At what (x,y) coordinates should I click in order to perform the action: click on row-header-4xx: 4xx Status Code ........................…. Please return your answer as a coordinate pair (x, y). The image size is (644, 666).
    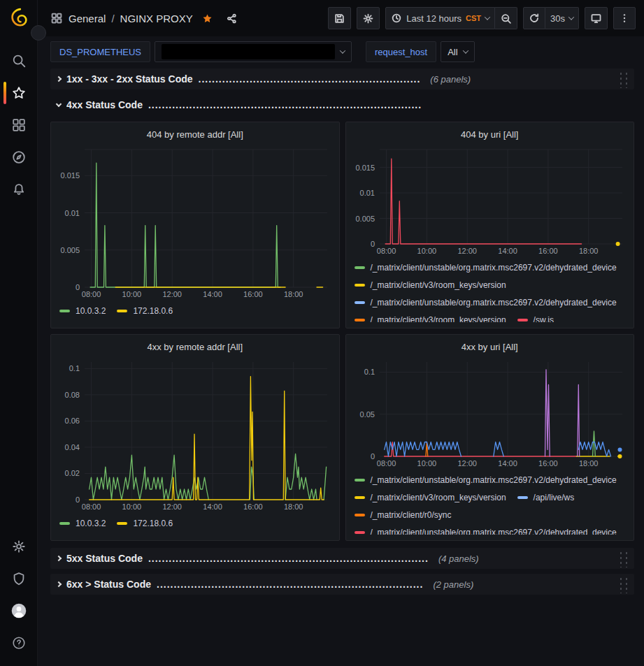
    Looking at the image, I should click on (343, 105).